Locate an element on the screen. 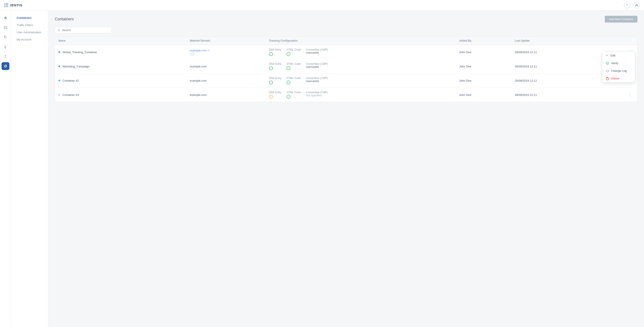 The height and width of the screenshot is (327, 644). row-name-wrapper: Global_Tracking_Container is located at coordinates (121, 52).